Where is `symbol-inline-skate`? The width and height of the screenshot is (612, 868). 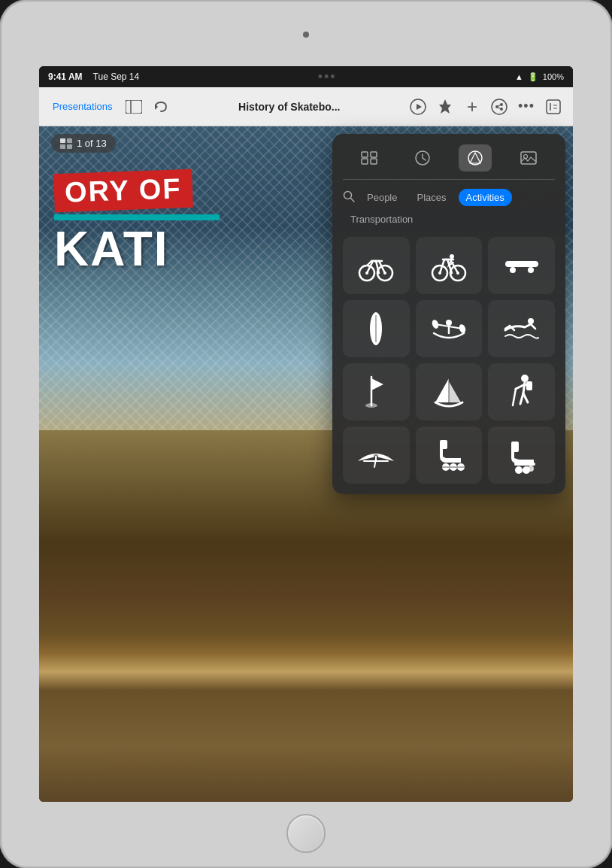
symbol-inline-skate is located at coordinates (450, 455).